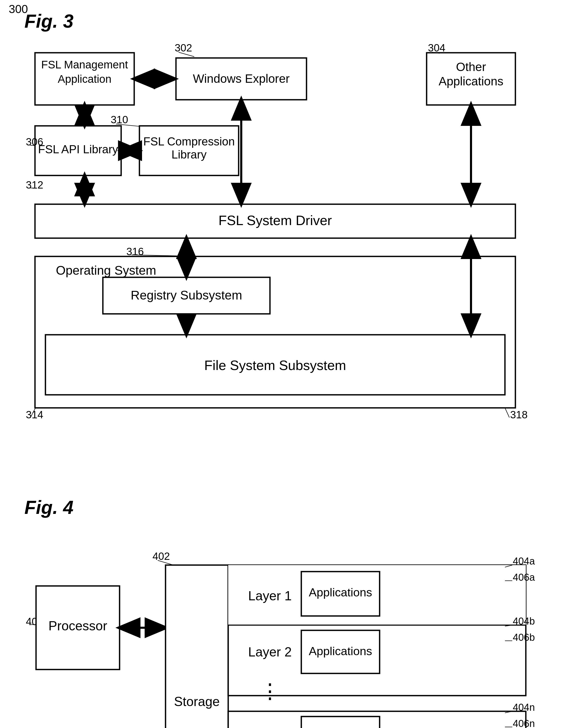  I want to click on svg-text: 304, so click(437, 48).